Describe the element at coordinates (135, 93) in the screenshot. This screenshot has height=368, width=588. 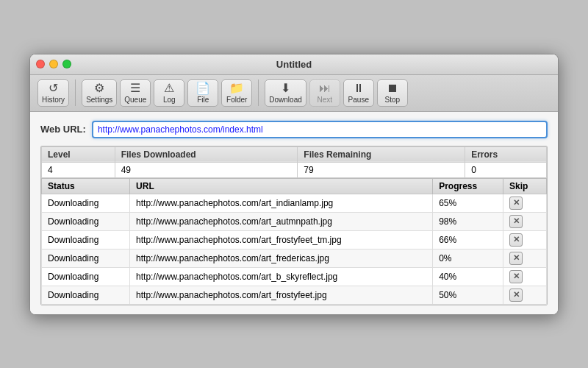
I see `queue-button: ☰ Queue` at that location.